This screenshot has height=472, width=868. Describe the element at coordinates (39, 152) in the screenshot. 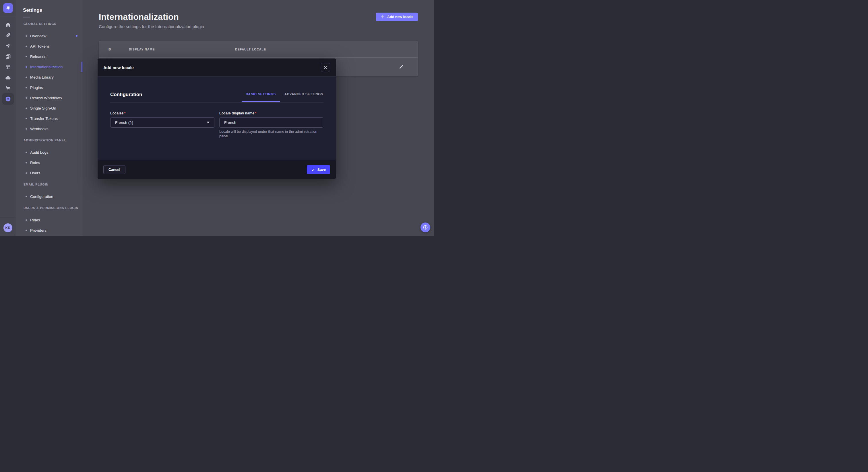

I see `sidebar-item-label: Audit Logs` at that location.